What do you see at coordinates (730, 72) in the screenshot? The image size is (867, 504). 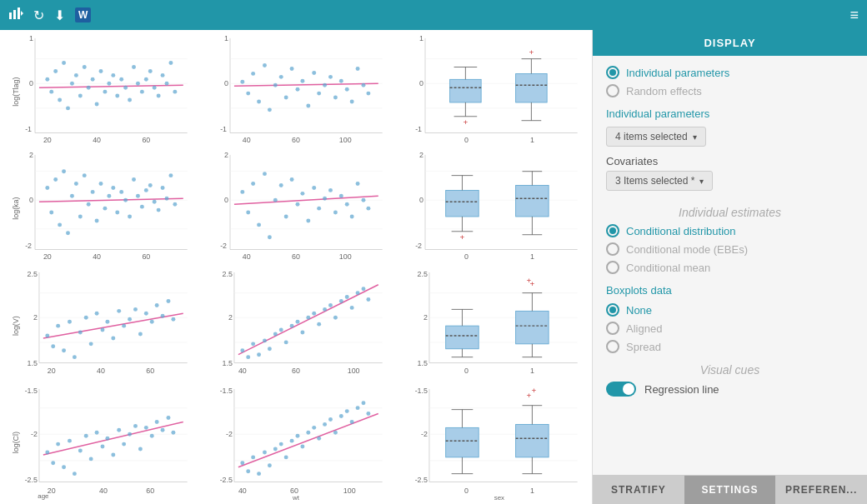 I see `individual-parameters-option: Individual parameters` at bounding box center [730, 72].